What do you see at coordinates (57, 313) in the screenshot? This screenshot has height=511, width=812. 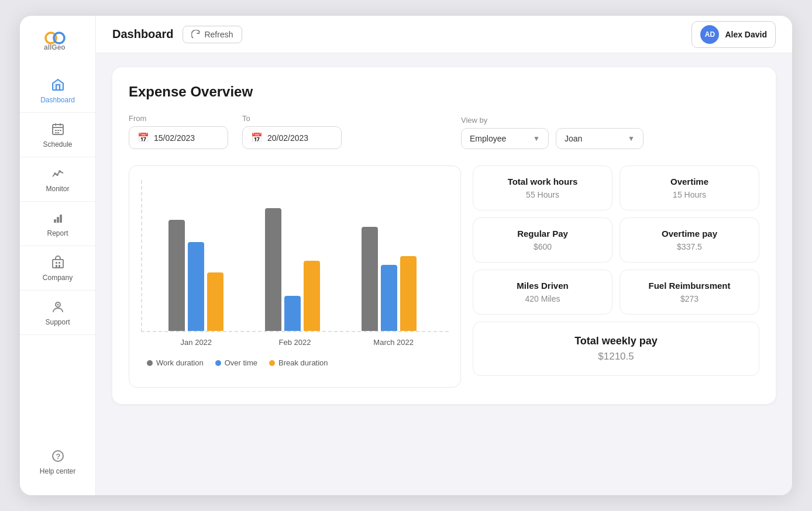 I see `sidebar-item-support: Support` at bounding box center [57, 313].